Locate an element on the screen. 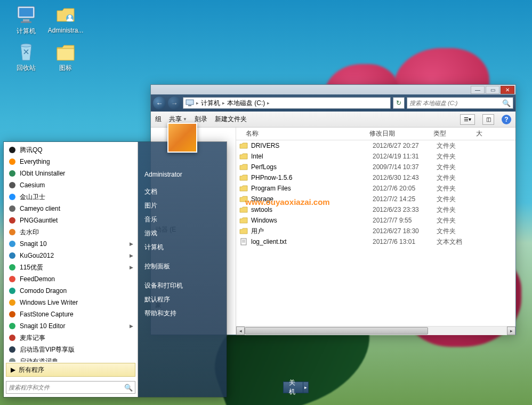  start-program-item: PNGGauntlet is located at coordinates (70, 220).